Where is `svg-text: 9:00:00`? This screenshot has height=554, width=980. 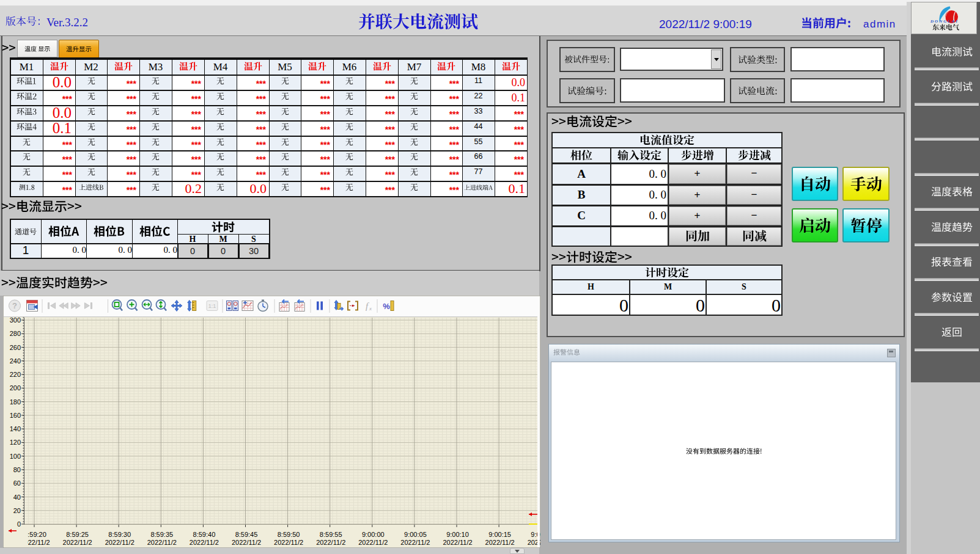 svg-text: 9:00:00 is located at coordinates (373, 534).